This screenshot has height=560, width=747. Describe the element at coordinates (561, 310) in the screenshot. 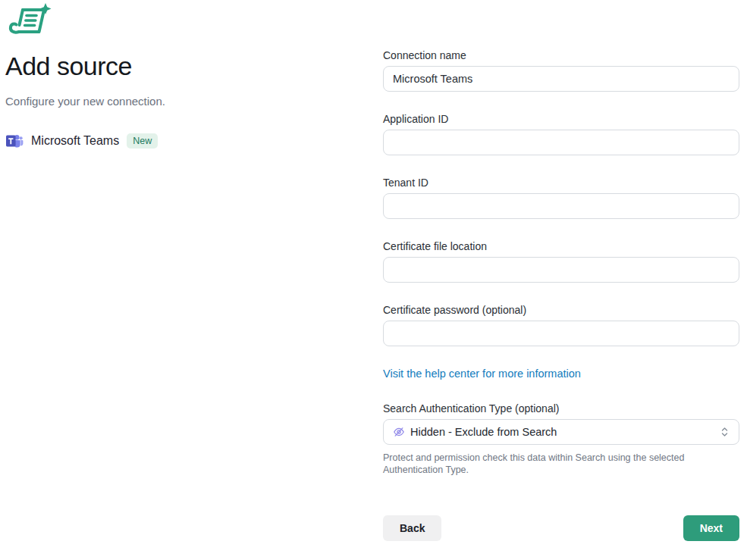

I see `certificate-password-label: Certificate password (optional)` at that location.